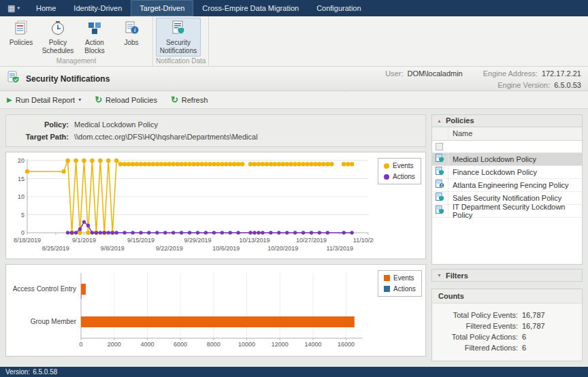  Describe the element at coordinates (394, 73) in the screenshot. I see `user-label: User:` at that location.